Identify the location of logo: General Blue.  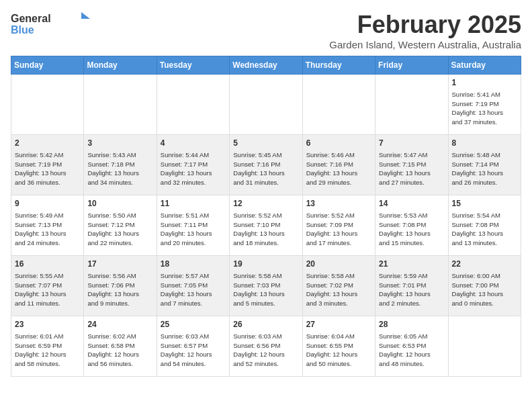
(51, 23).